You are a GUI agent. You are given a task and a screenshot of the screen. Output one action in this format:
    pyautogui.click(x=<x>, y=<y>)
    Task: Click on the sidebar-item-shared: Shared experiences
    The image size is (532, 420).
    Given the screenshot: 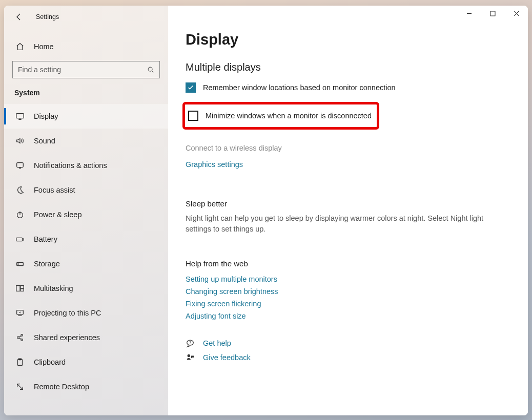 What is the action you would take?
    pyautogui.click(x=86, y=338)
    